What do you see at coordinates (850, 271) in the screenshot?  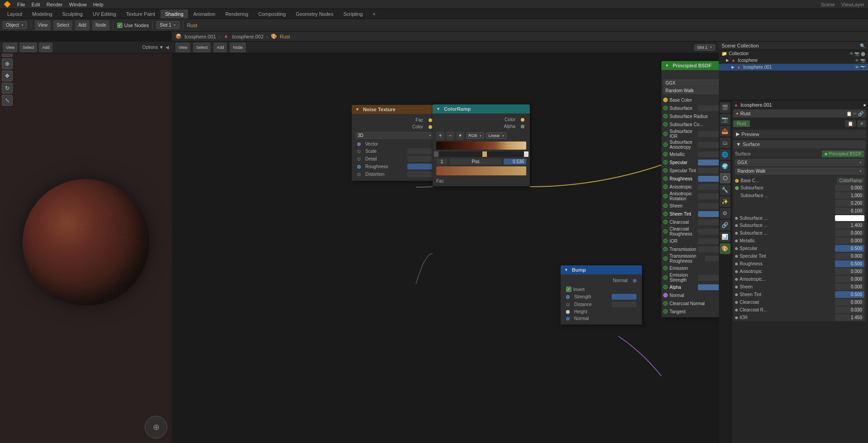 I see `prop-aniso-value` at bounding box center [850, 271].